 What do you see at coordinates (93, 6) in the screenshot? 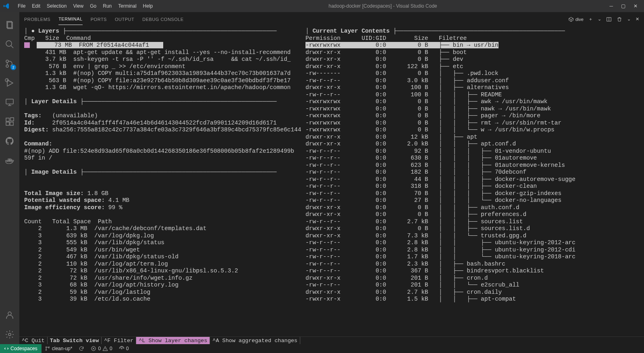
I see `menu-go: Go` at bounding box center [93, 6].